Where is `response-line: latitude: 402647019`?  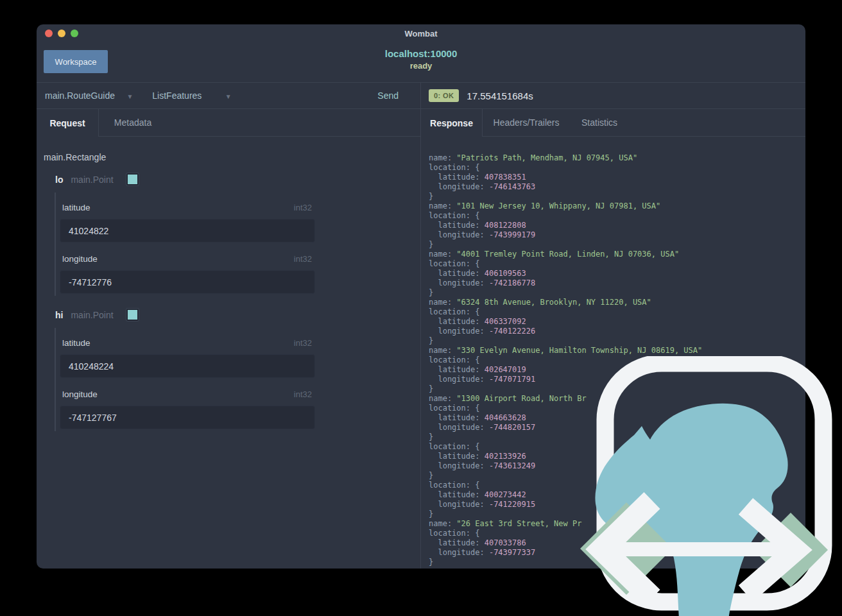
response-line: latitude: 402647019 is located at coordinates (617, 370).